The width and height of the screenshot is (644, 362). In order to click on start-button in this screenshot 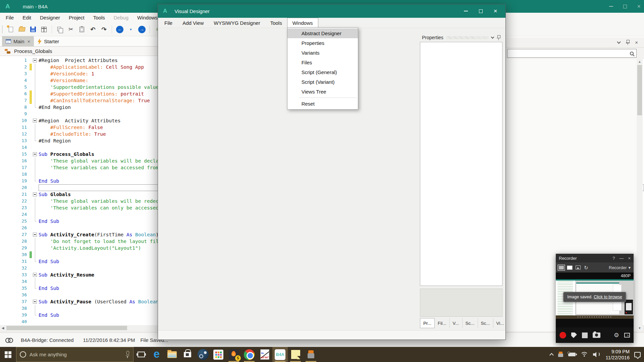, I will do `click(8, 355)`.